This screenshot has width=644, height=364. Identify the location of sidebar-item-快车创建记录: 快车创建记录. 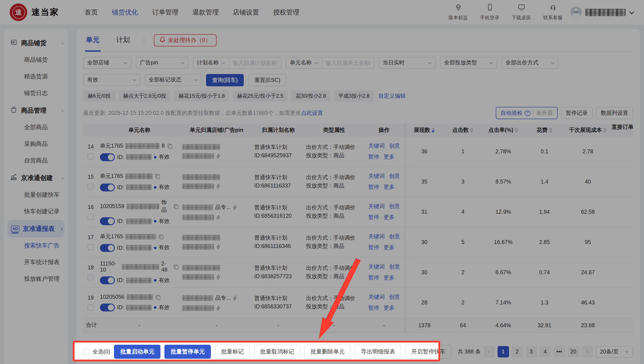
(36, 212).